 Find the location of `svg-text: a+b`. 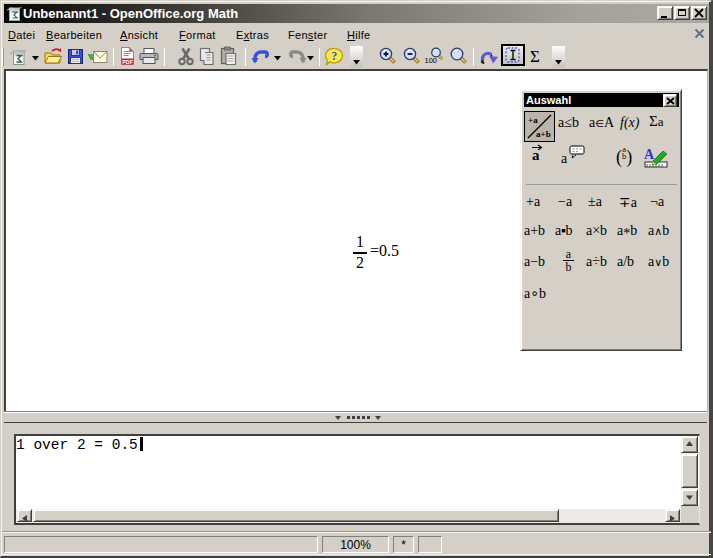

svg-text: a+b is located at coordinates (544, 134).